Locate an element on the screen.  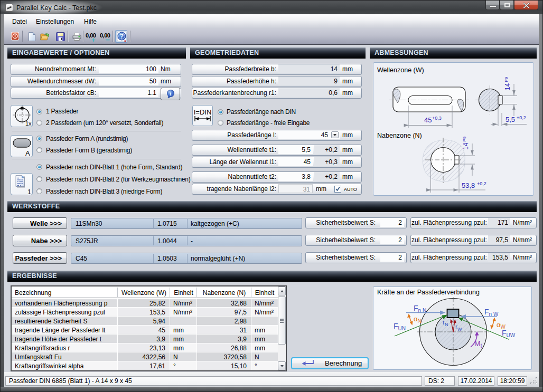
svg-text: A is located at coordinates (27, 153).